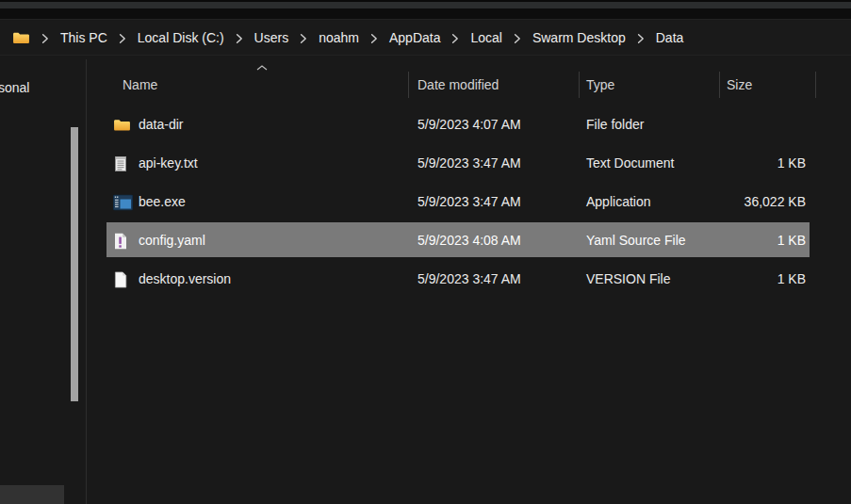 The height and width of the screenshot is (504, 851). I want to click on file-size: 36,022 KB, so click(775, 202).